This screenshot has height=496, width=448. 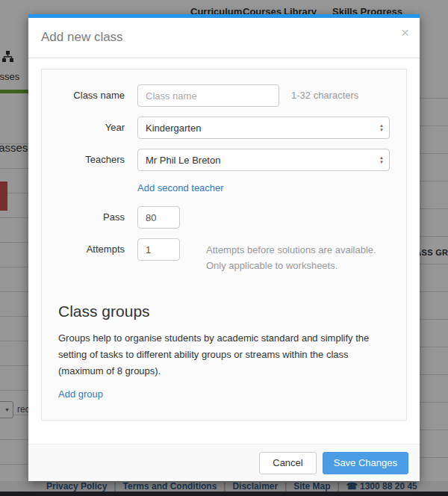 I want to click on class-groups-description: Groups help to organise students by acad…, so click(x=224, y=355).